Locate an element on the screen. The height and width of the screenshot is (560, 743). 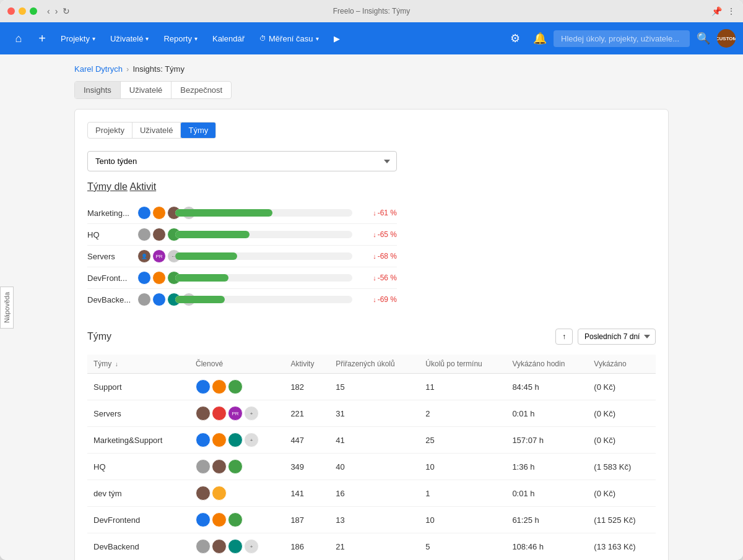
team-name-cell: Marketing&Support is located at coordinates (139, 441).